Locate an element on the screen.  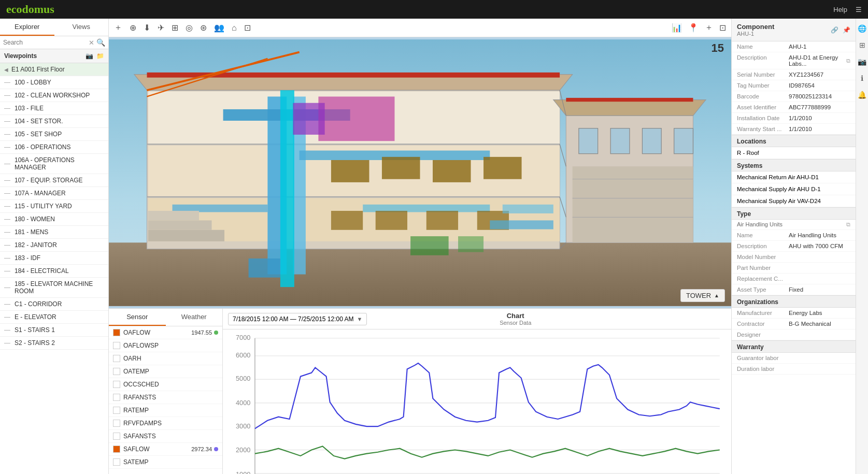
grid-icon: ⊞ is located at coordinates (175, 28).